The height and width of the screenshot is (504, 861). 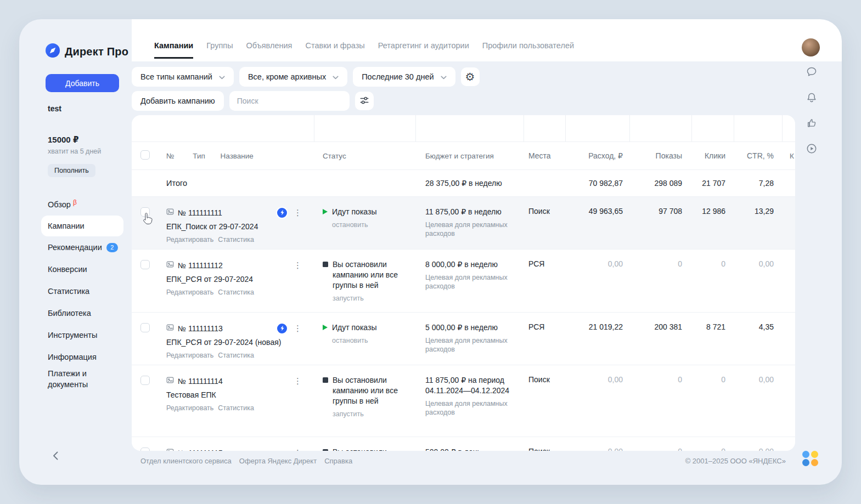 What do you see at coordinates (397, 77) in the screenshot?
I see `period-filter-value: Последние 30 дней` at bounding box center [397, 77].